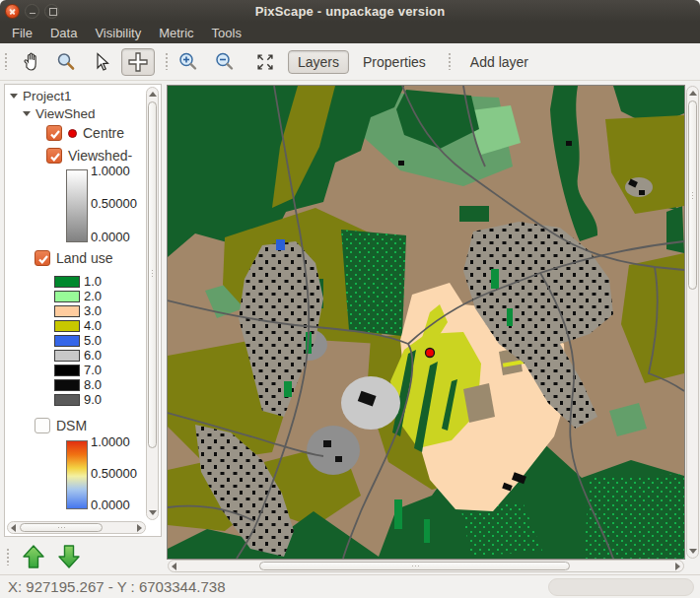 The image size is (700, 598). I want to click on menu-metric: Metric, so click(175, 33).